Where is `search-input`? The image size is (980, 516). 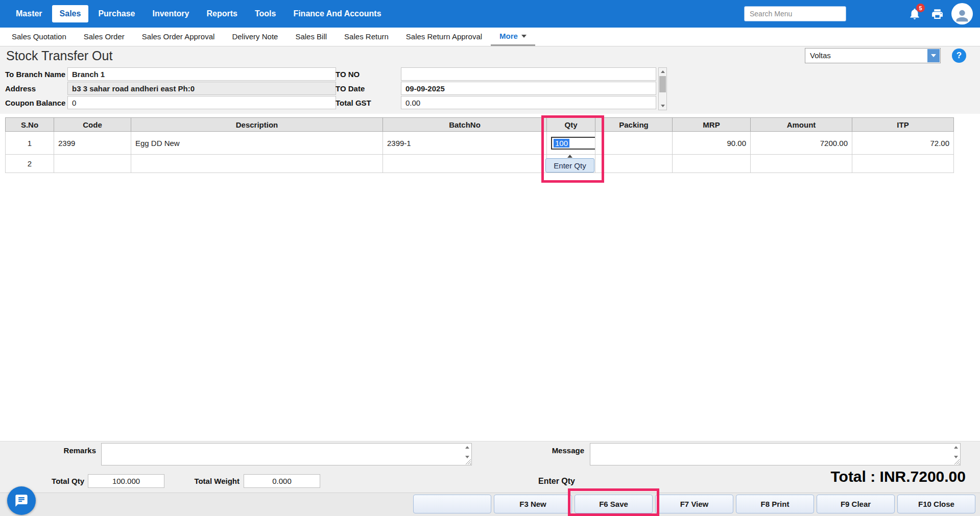
search-input is located at coordinates (795, 14).